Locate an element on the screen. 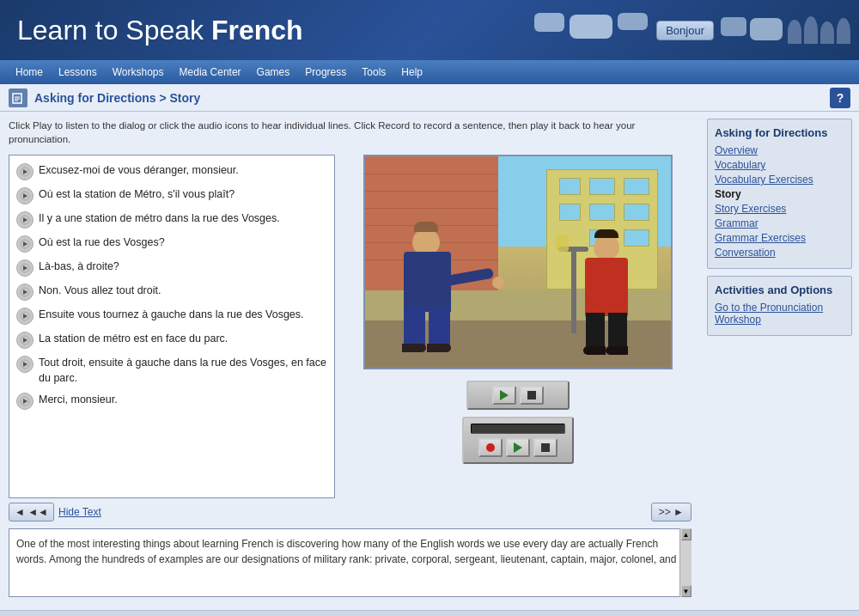 Image resolution: width=859 pixels, height=616 pixels. list-item: Tout droit, ensuite à gauche dans la rue… is located at coordinates (172, 371).